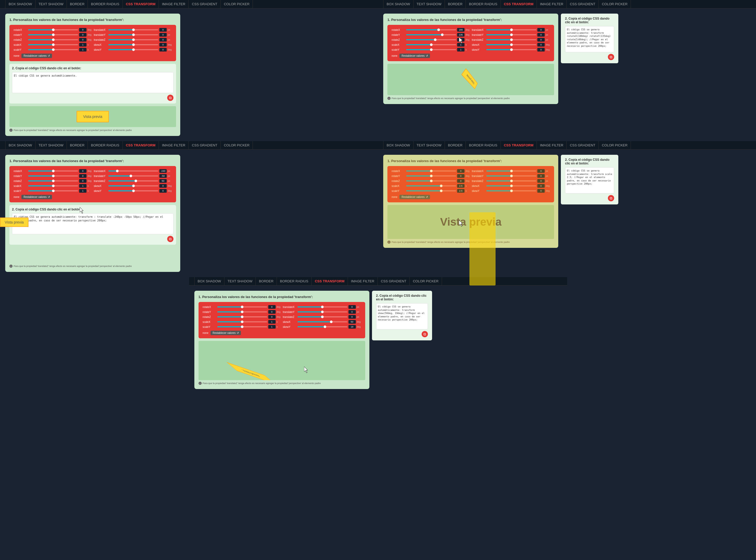 The width and height of the screenshot is (756, 560). I want to click on nav-css-gradient-4: CSS GRADIENT, so click(583, 145).